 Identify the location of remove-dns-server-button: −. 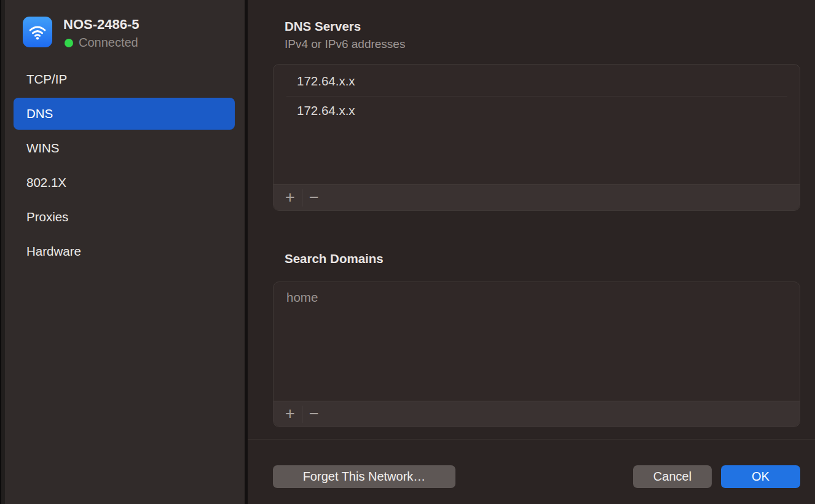
(314, 198).